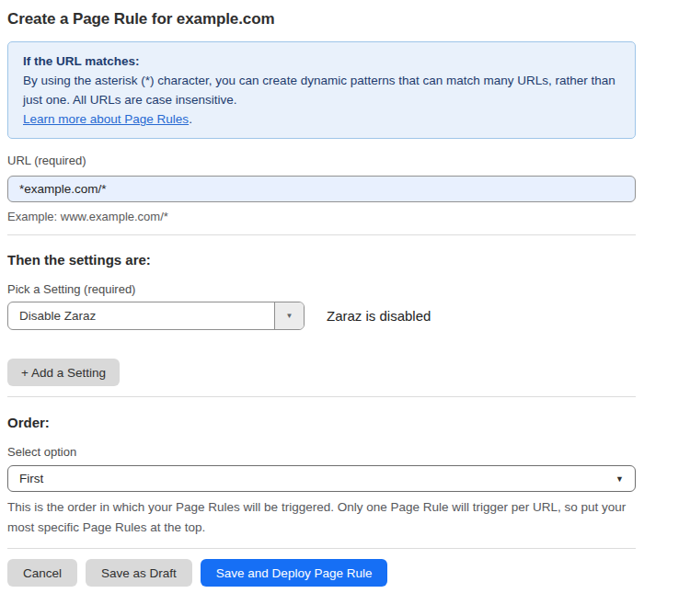 The width and height of the screenshot is (690, 616). What do you see at coordinates (322, 290) in the screenshot?
I see `setting-picker-label: Pick a Setting (required)` at bounding box center [322, 290].